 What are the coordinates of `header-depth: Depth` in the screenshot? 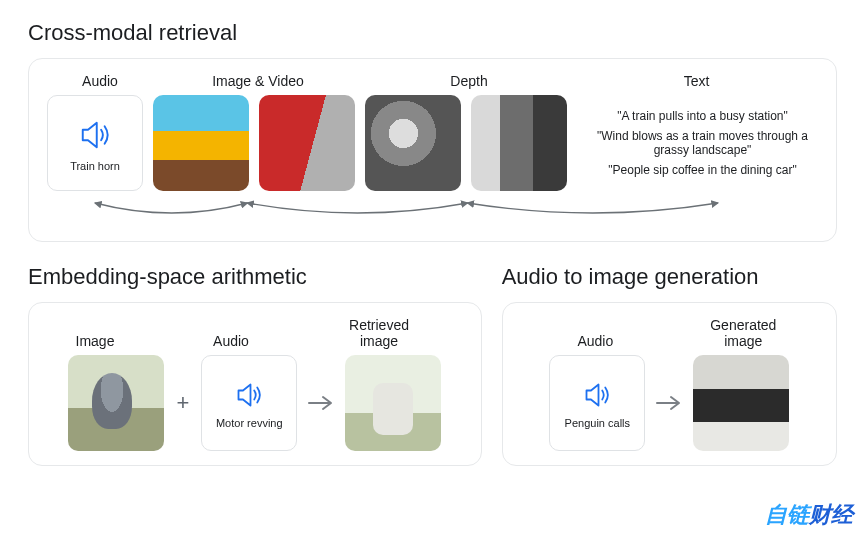 It's located at (469, 81).